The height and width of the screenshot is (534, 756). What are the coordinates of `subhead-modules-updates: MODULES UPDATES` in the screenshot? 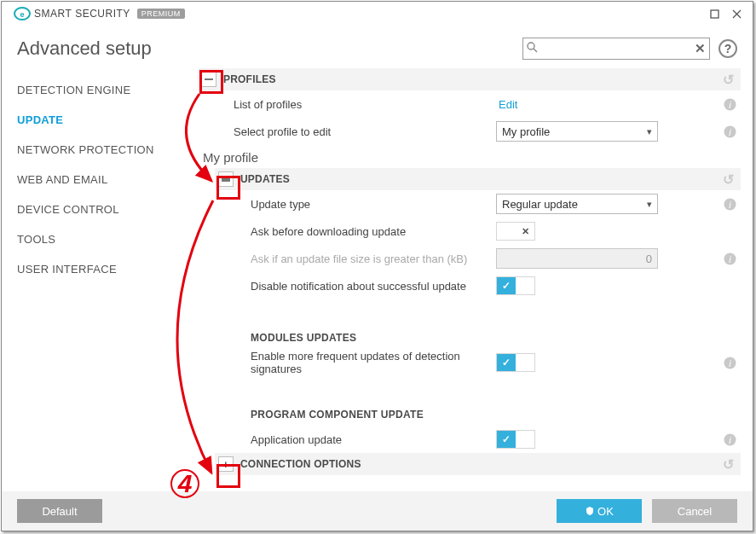 It's located at (469, 332).